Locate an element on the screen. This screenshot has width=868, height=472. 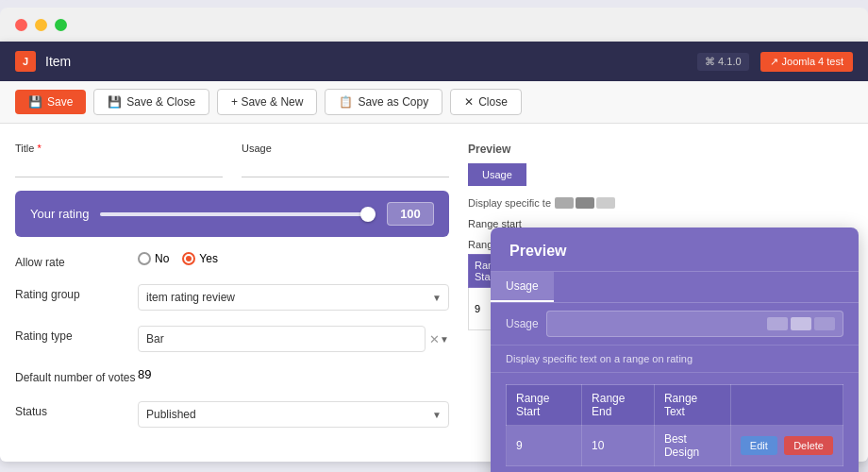
overlay-col-actions is located at coordinates (787, 406).